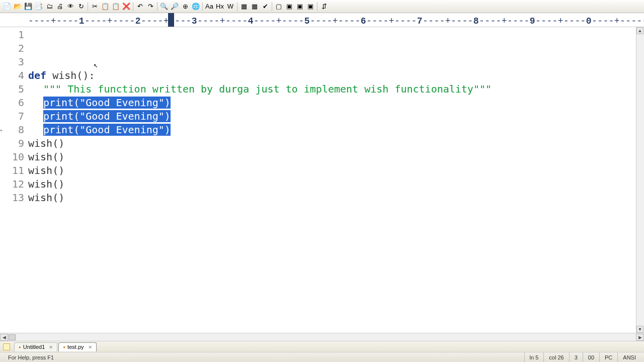 The height and width of the screenshot is (362, 644). I want to click on toolbar-button: ⊕, so click(185, 7).